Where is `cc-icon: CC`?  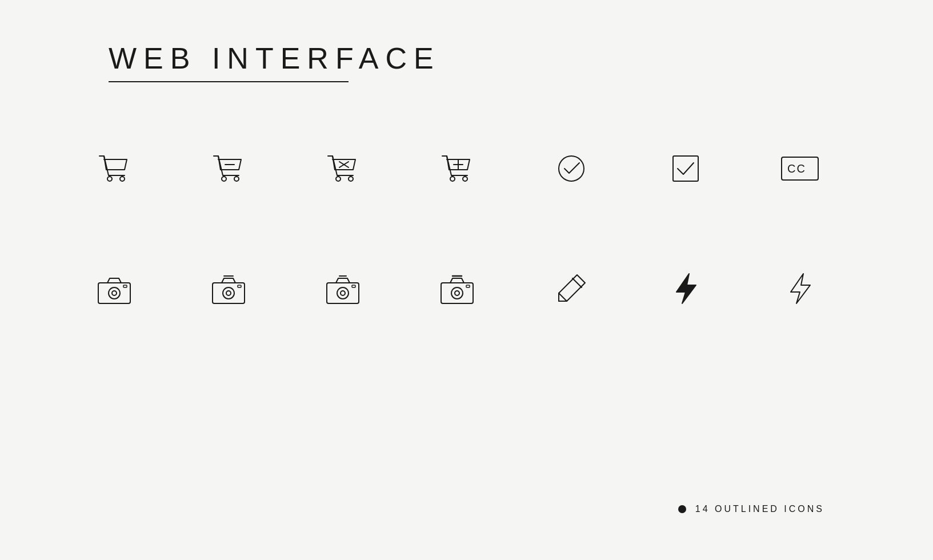
cc-icon: CC is located at coordinates (800, 169).